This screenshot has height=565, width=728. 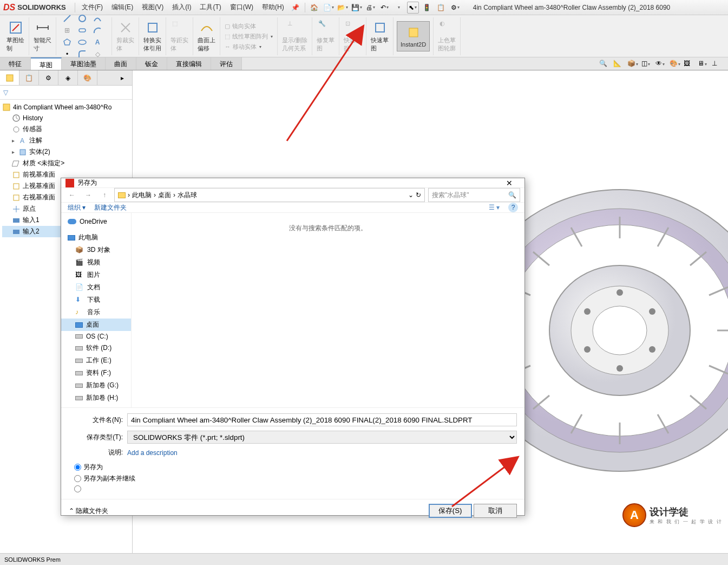 I want to click on triad-icon: ⊥, so click(x=717, y=65).